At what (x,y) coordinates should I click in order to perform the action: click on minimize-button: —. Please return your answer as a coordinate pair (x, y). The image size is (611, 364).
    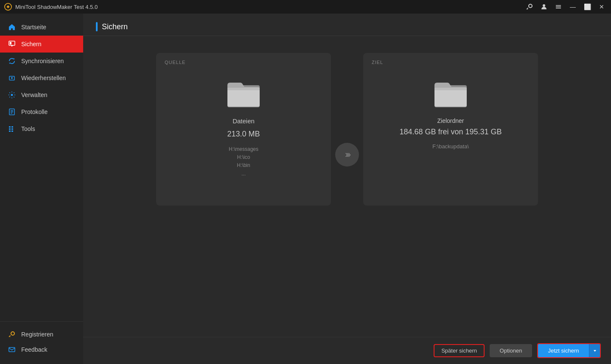
    Looking at the image, I should click on (573, 7).